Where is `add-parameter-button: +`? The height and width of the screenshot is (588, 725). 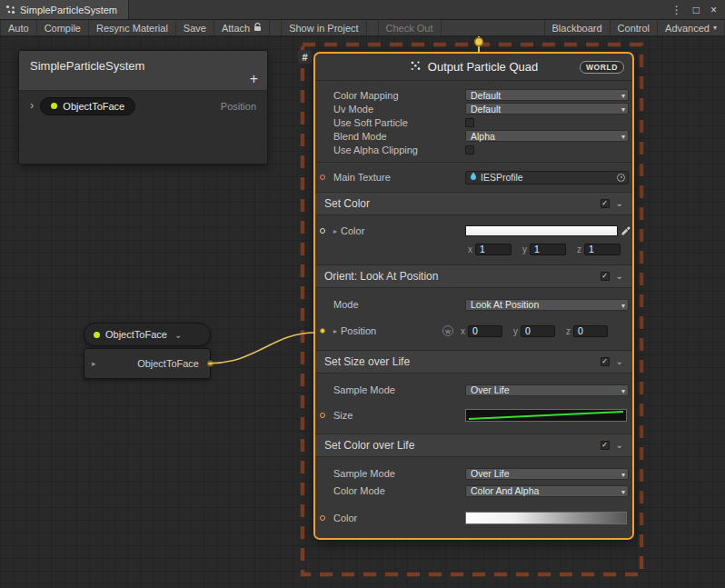
add-parameter-button: + is located at coordinates (254, 79).